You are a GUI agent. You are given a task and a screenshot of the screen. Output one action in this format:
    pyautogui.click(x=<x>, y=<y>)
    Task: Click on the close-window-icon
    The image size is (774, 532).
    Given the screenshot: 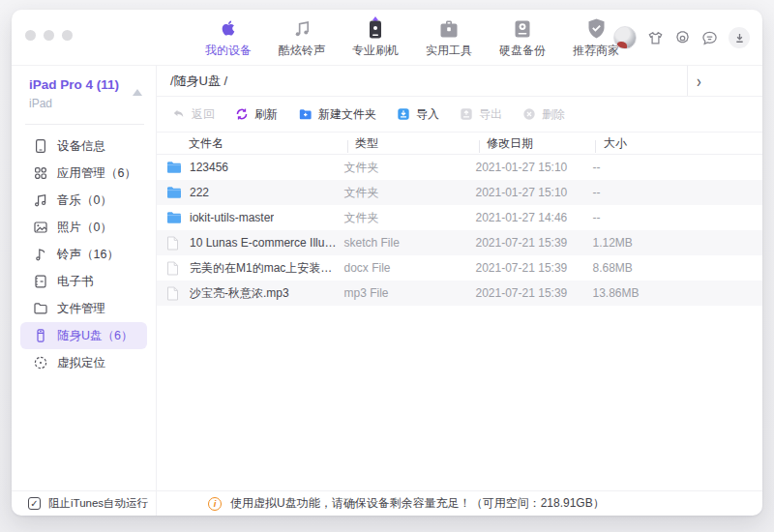 What is the action you would take?
    pyautogui.click(x=31, y=35)
    